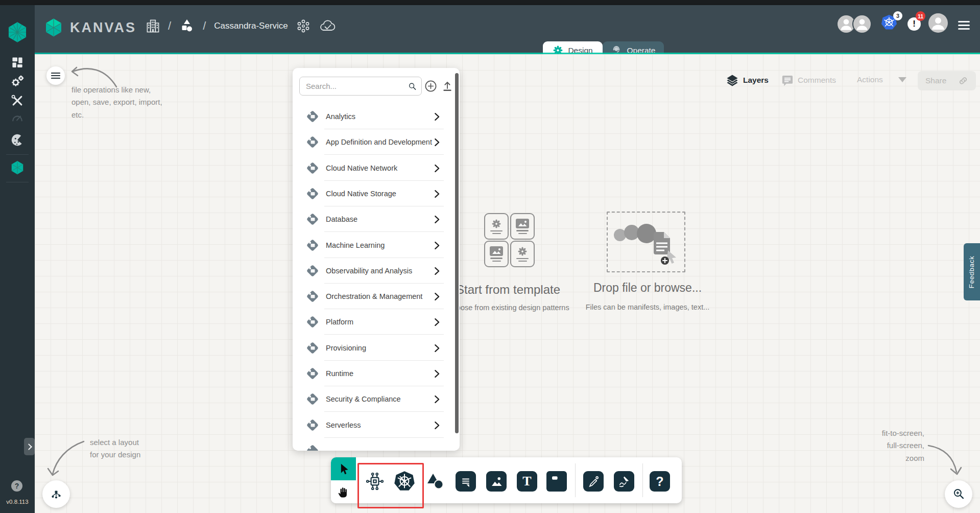  I want to click on kanvas-hexagon-icon, so click(17, 168).